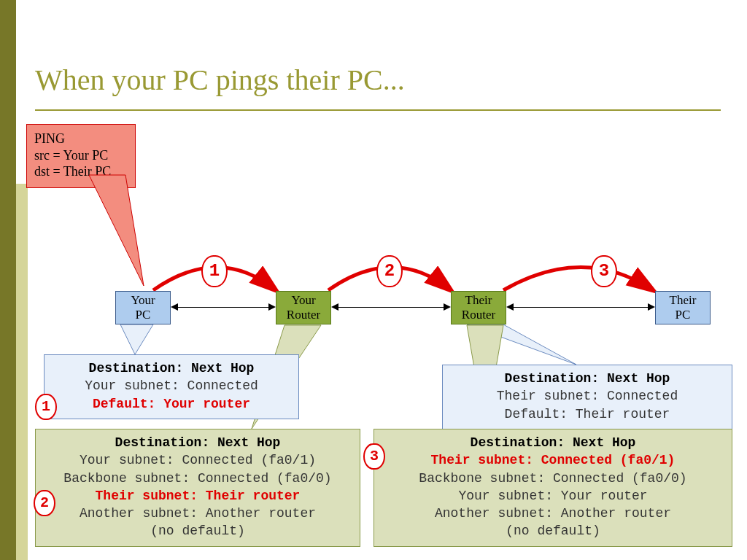 Image resolution: width=747 pixels, height=560 pixels. What do you see at coordinates (143, 308) in the screenshot?
I see `node-your-pc: Your PC` at bounding box center [143, 308].